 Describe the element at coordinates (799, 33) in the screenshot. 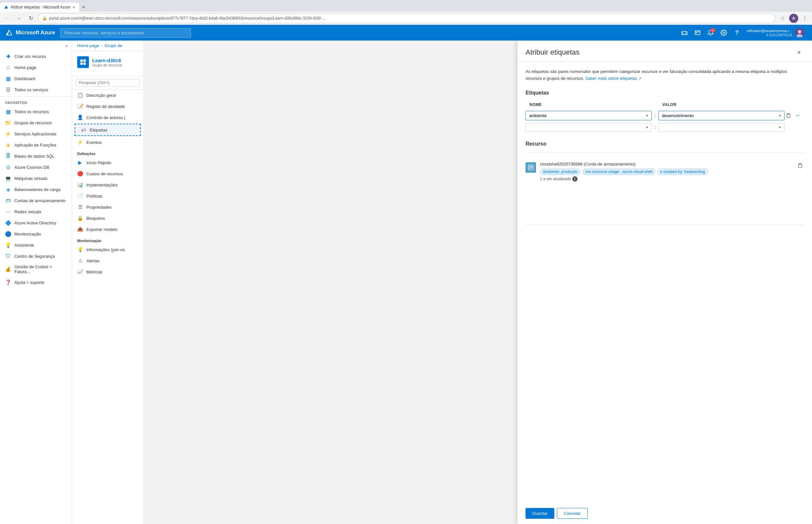

I see `user-avatar` at that location.